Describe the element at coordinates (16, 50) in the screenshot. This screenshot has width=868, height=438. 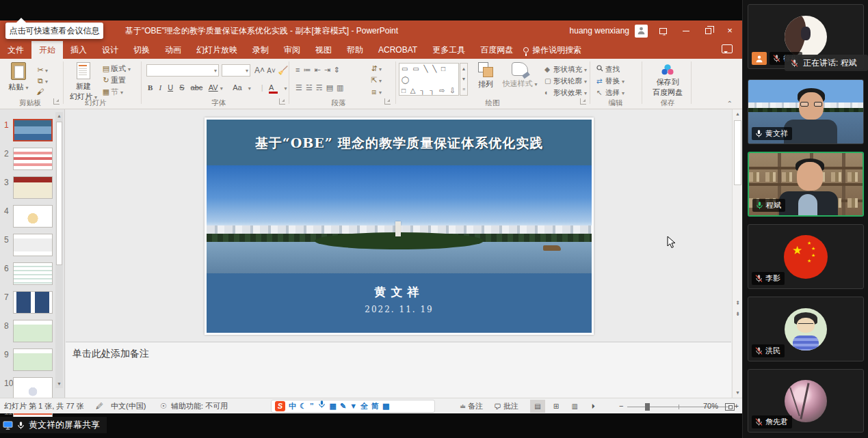
I see `tab-file: 文件` at that location.